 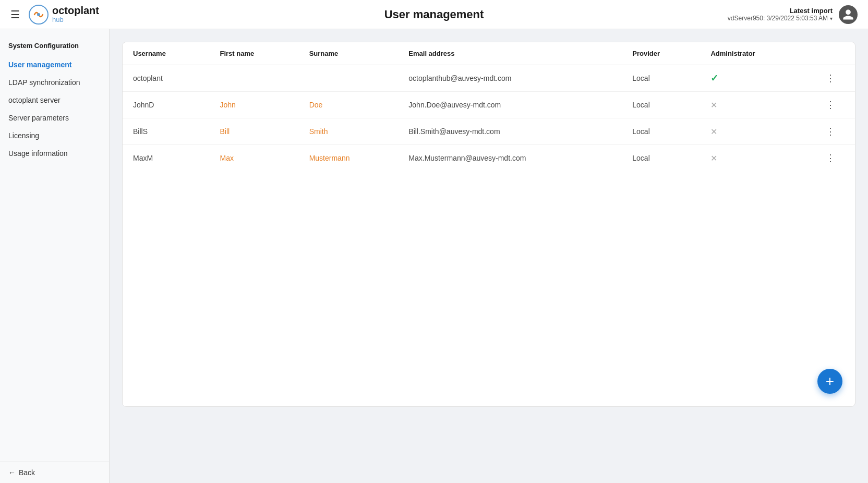 What do you see at coordinates (76, 10) in the screenshot?
I see `logo-octoplant: octoplant` at bounding box center [76, 10].